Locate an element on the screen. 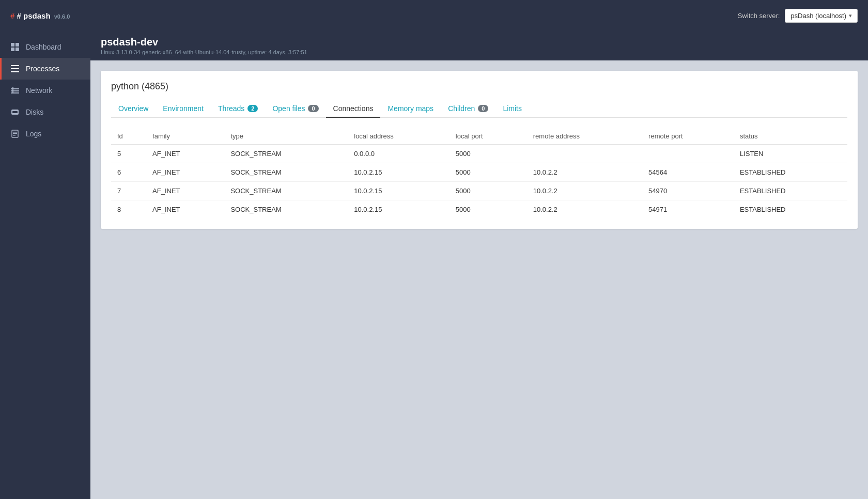  cell-3-3: 10.0.2.15 is located at coordinates (399, 210).